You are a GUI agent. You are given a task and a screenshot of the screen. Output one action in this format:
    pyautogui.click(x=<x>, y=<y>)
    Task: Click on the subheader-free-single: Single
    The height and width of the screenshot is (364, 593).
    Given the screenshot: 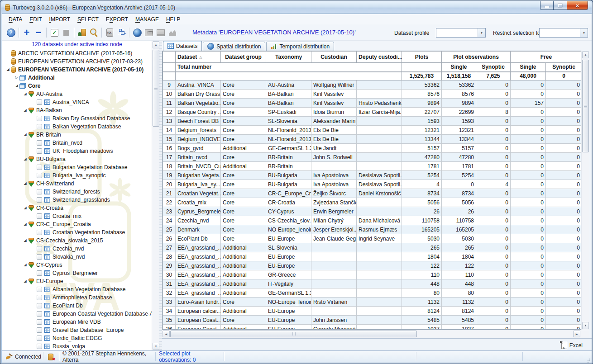 What is the action you would take?
    pyautogui.click(x=528, y=67)
    